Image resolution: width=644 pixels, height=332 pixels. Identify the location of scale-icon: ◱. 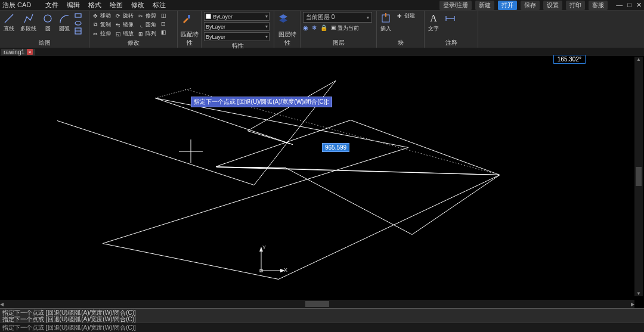
(118, 34).